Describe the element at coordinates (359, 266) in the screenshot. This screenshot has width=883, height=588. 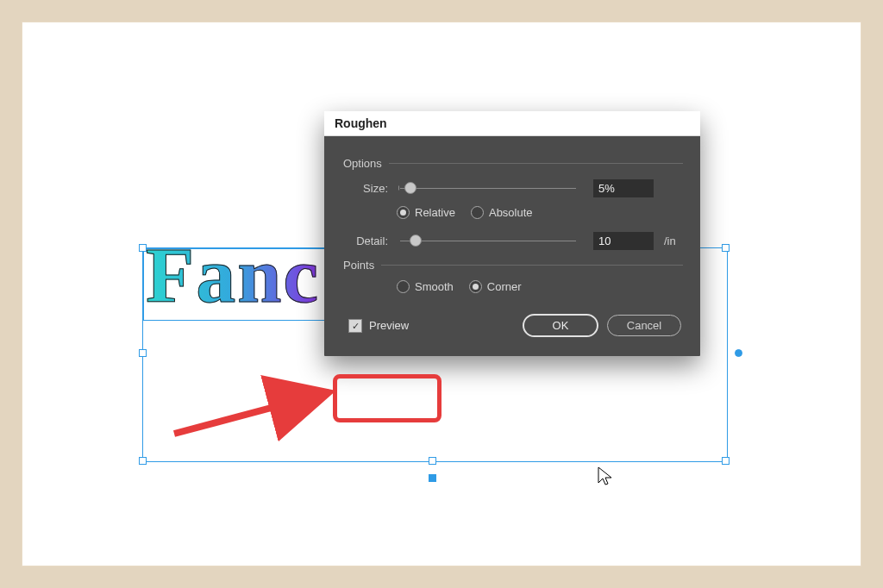
I see `points-section-label: Points` at that location.